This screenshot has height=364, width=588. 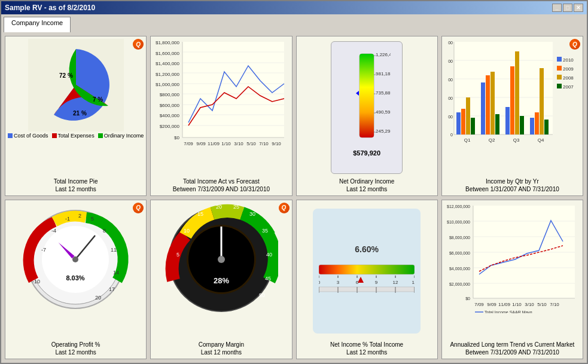 I want to click on svg-text: 981,185, so click(x=383, y=74).